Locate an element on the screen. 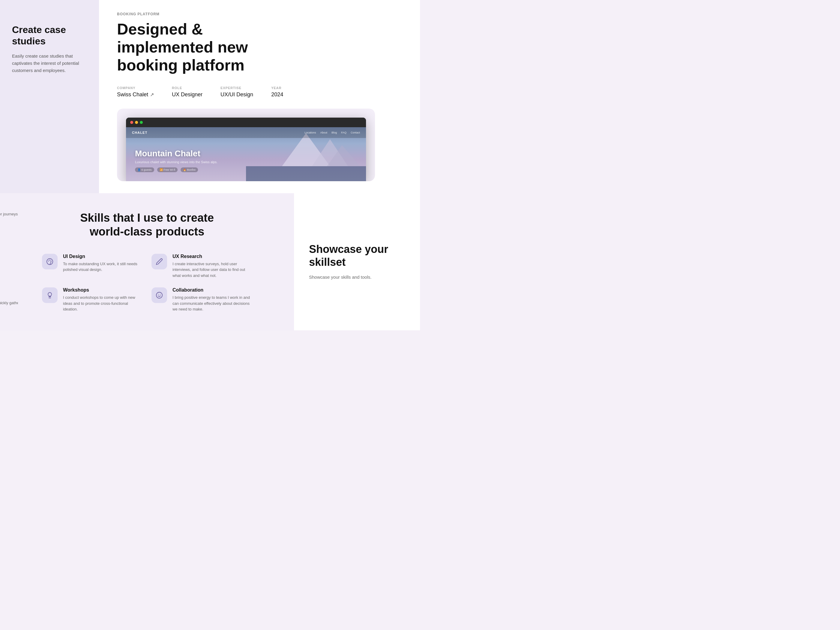  skill-ux-research: UX Research I create interactive surveys… is located at coordinates (202, 266).